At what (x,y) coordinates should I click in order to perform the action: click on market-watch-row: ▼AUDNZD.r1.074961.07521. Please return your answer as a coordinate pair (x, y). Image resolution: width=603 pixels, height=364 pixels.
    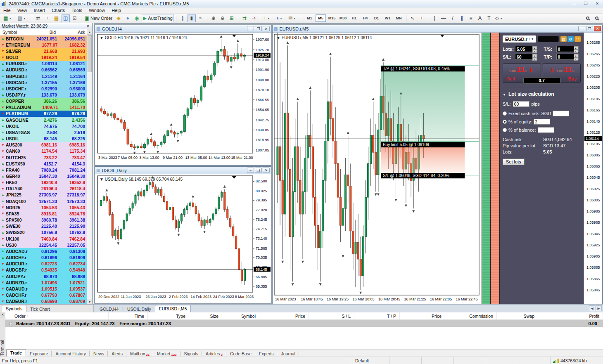
    Looking at the image, I should click on (43, 282).